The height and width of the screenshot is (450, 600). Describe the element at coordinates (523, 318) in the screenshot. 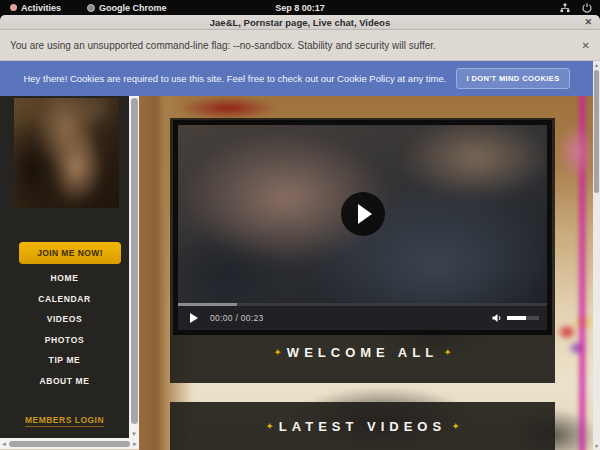

I see `volume-slider` at that location.